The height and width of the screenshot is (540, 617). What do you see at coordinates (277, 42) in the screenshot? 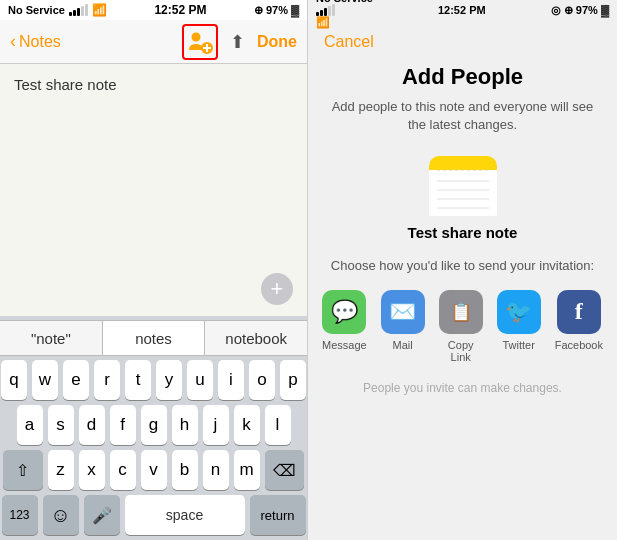
I see `done-button: Done` at bounding box center [277, 42].